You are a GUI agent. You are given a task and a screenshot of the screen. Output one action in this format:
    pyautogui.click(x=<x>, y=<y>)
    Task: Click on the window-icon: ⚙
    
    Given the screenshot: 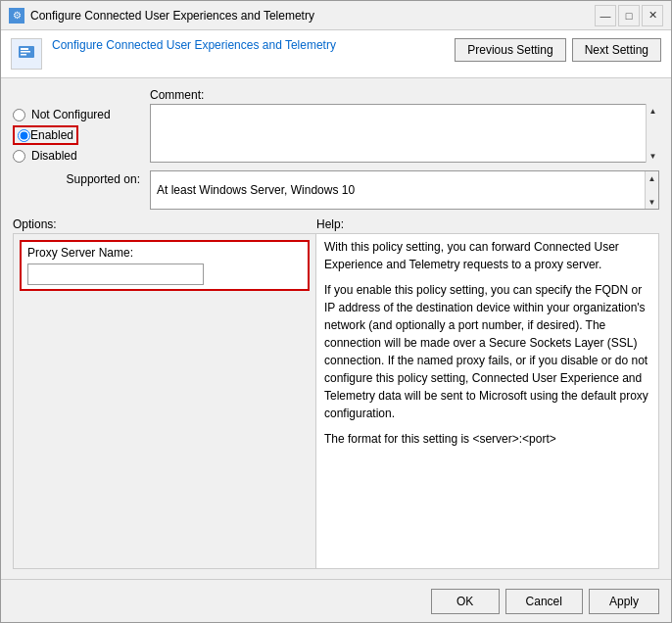 What is the action you would take?
    pyautogui.click(x=17, y=16)
    